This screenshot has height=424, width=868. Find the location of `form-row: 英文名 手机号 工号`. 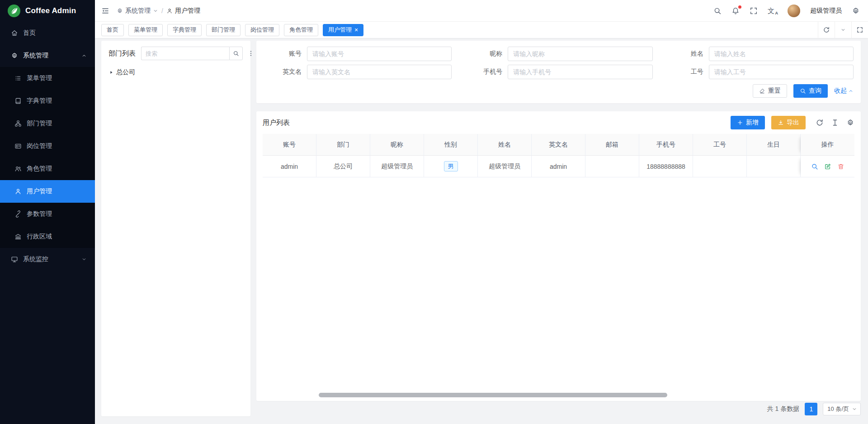

form-row: 英文名 手机号 工号 is located at coordinates (559, 72).